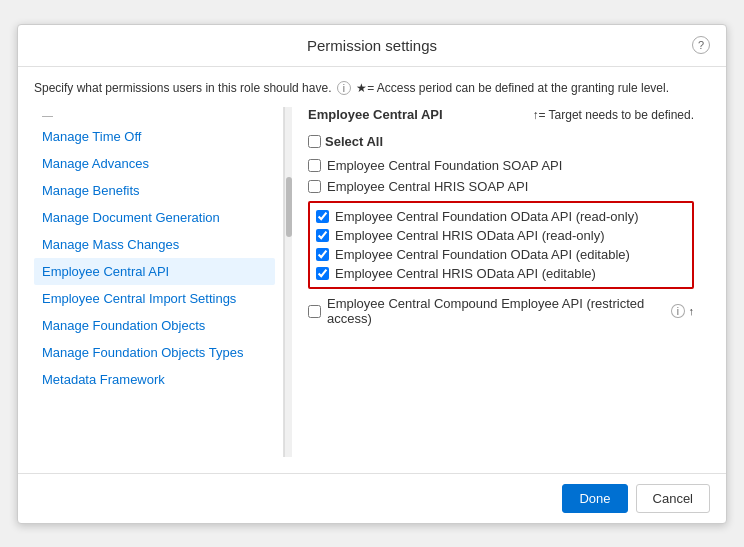 This screenshot has width=744, height=547. What do you see at coordinates (428, 186) in the screenshot?
I see `permission-label-ec-hris-soap: Employee Central HRIS SOAP API` at bounding box center [428, 186].